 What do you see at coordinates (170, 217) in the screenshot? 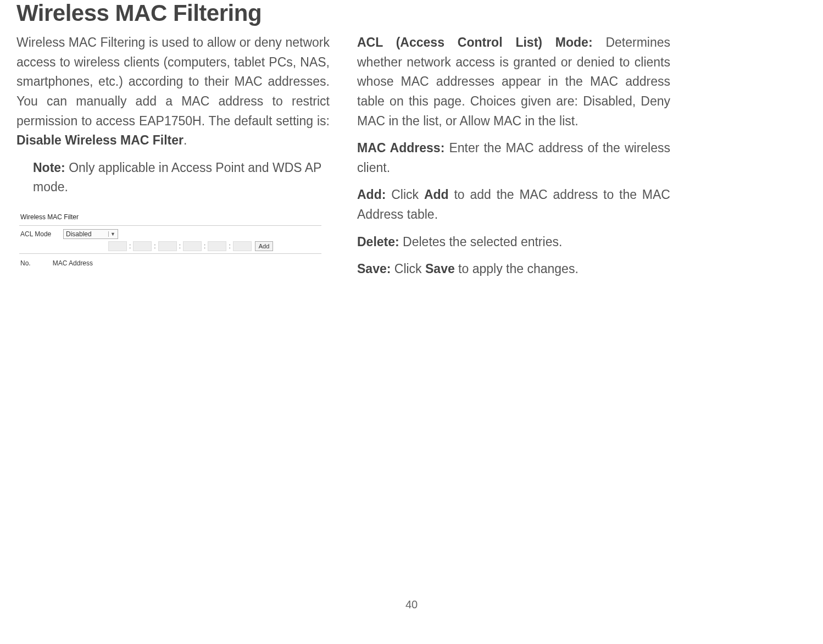
I see `screenshot-section-title: Wireless MAC Filter` at bounding box center [170, 217].